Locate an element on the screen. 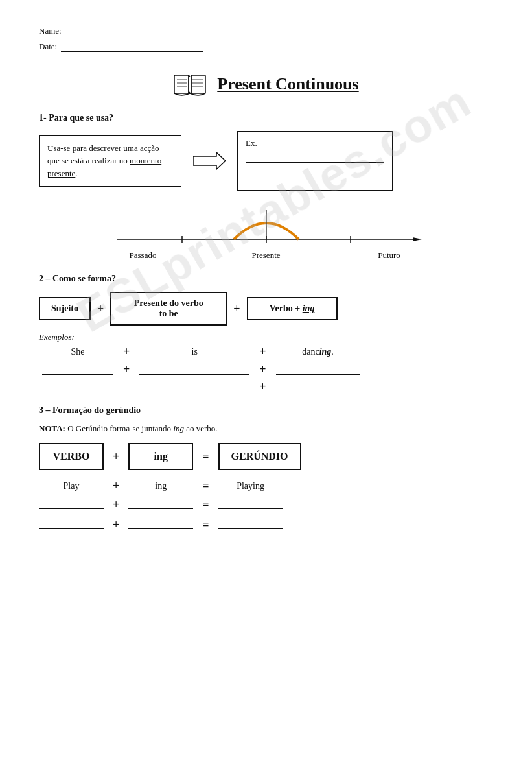 Image resolution: width=532 pixels, height=758 pixels. name-row: Name: is located at coordinates (266, 31).